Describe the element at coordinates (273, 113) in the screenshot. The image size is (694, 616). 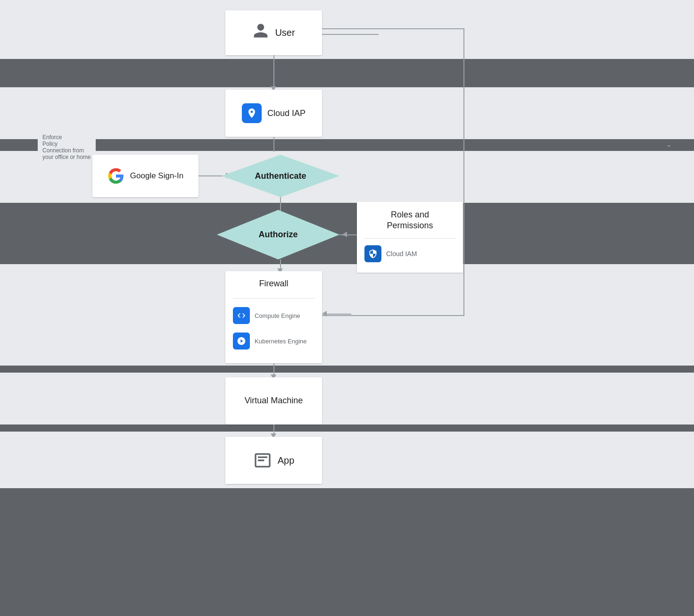
I see `cloud-iap-card: Cloud IAP` at that location.